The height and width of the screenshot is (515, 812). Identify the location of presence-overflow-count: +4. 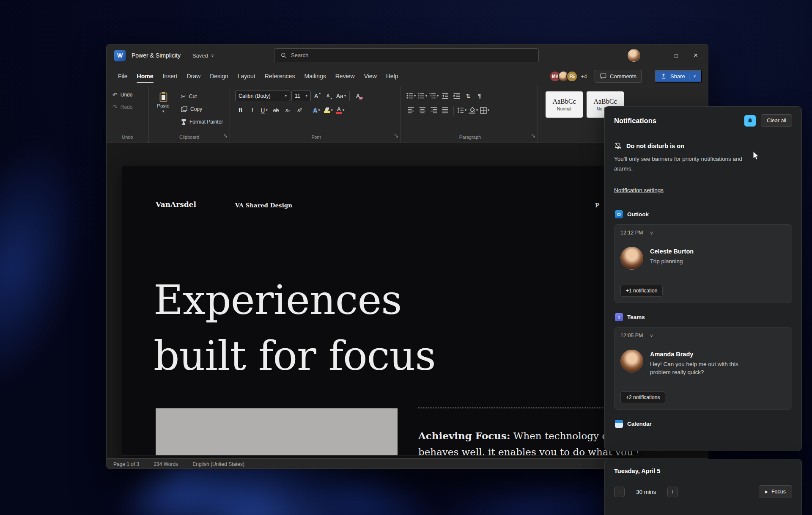
(584, 76).